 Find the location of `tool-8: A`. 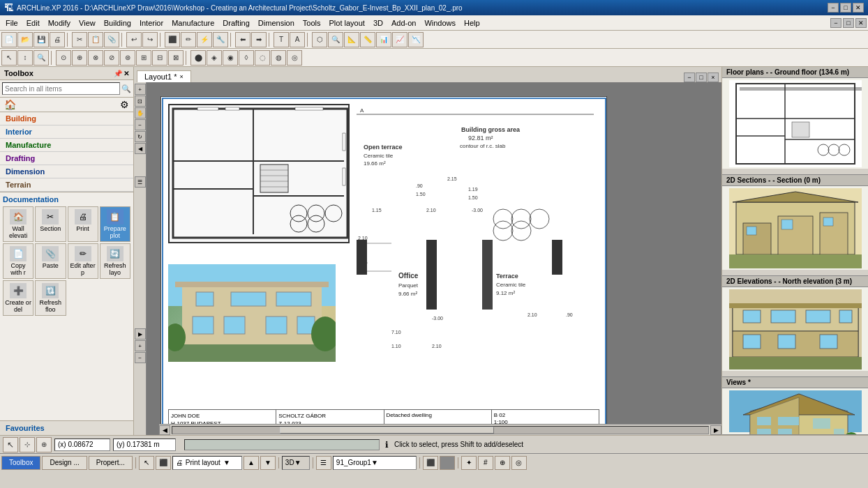

tool-8: A is located at coordinates (297, 40).